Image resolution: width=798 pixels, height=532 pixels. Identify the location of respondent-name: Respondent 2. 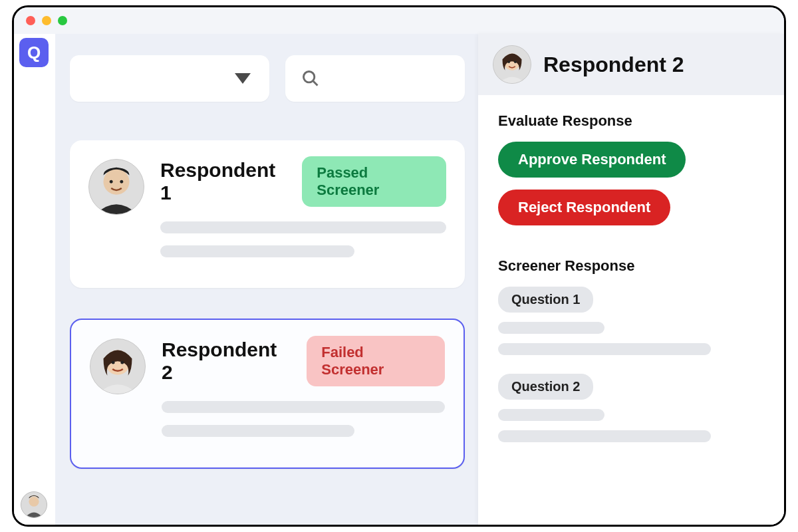
(227, 361).